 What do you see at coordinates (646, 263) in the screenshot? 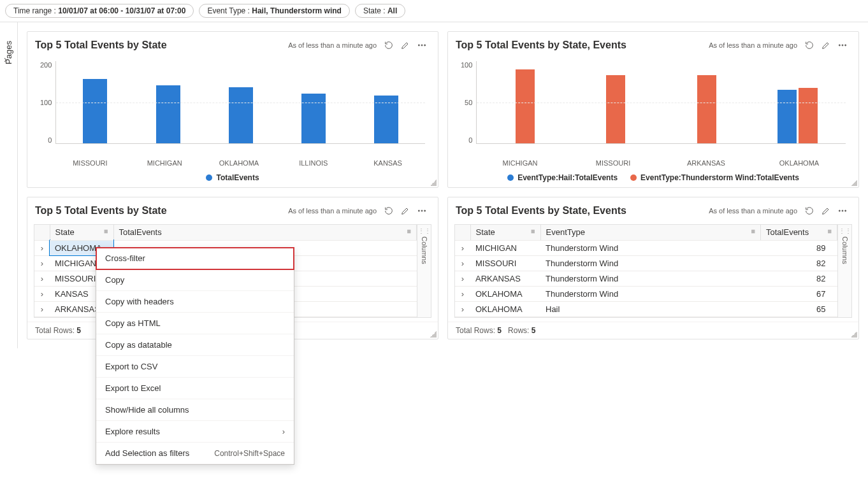
I see `table-row: ›MISSOURIThunderstorm Wind82` at bounding box center [646, 263].